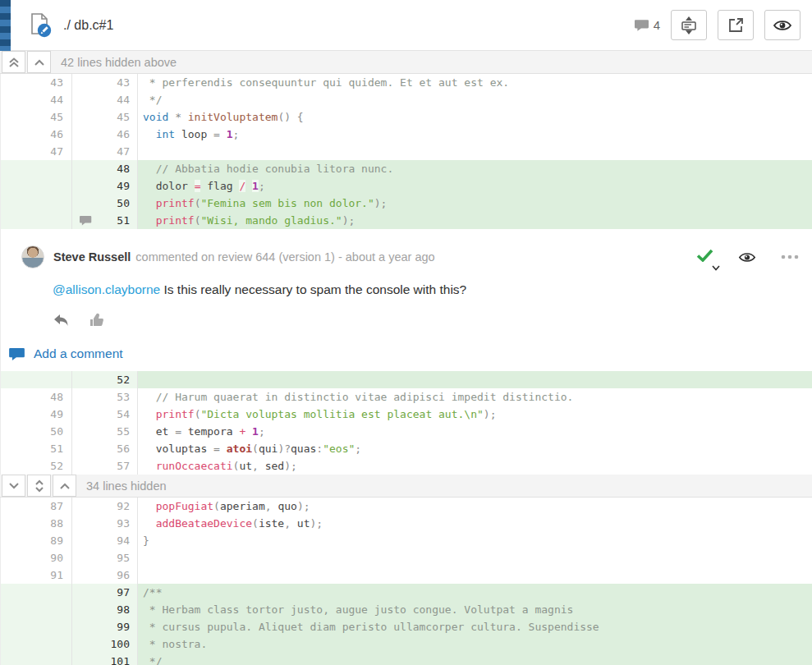  Describe the element at coordinates (747, 258) in the screenshot. I see `watch-thread-button` at that location.